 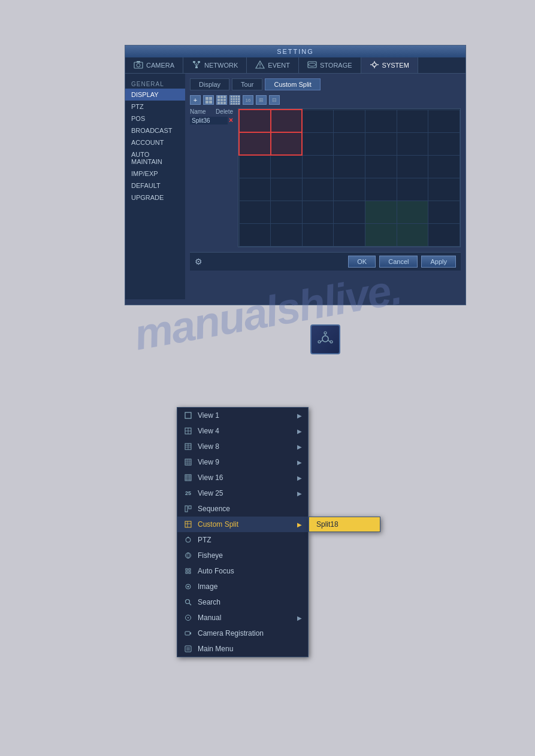 What do you see at coordinates (197, 65) in the screenshot?
I see `network-icon` at bounding box center [197, 65].